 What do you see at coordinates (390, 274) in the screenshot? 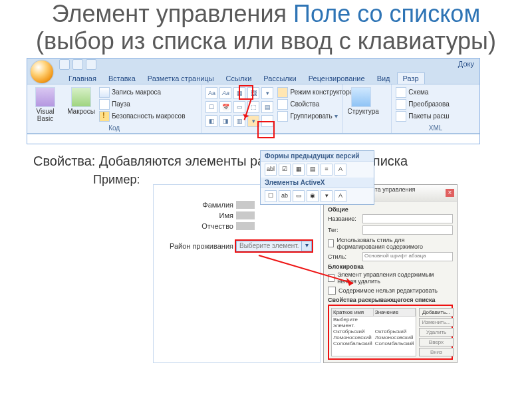
I see `content-control-properties-dialog: Свойства элемента управления содержимым …` at bounding box center [390, 274].